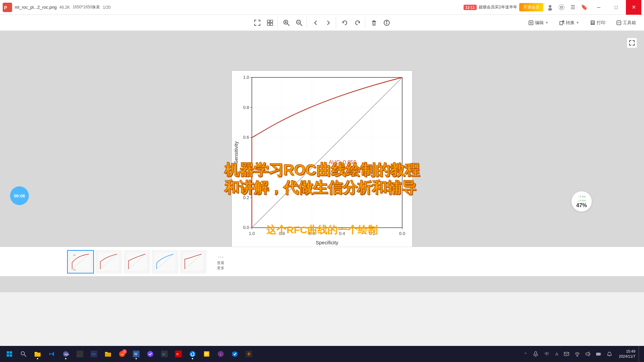  What do you see at coordinates (582, 201) in the screenshot?
I see `network-speed-badge: ↑ 0 K/s ↓ 0 K/s 47%` at bounding box center [582, 201].